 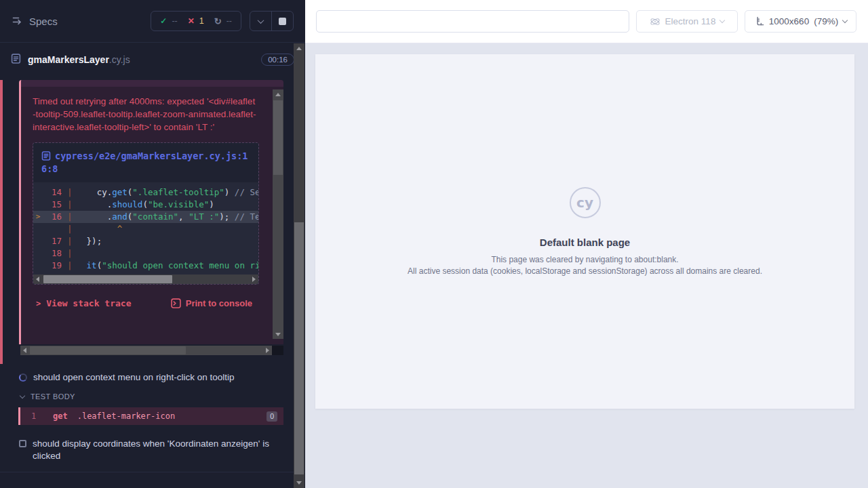 What do you see at coordinates (53, 396) in the screenshot?
I see `test-body-label: TEST BODY` at bounding box center [53, 396].